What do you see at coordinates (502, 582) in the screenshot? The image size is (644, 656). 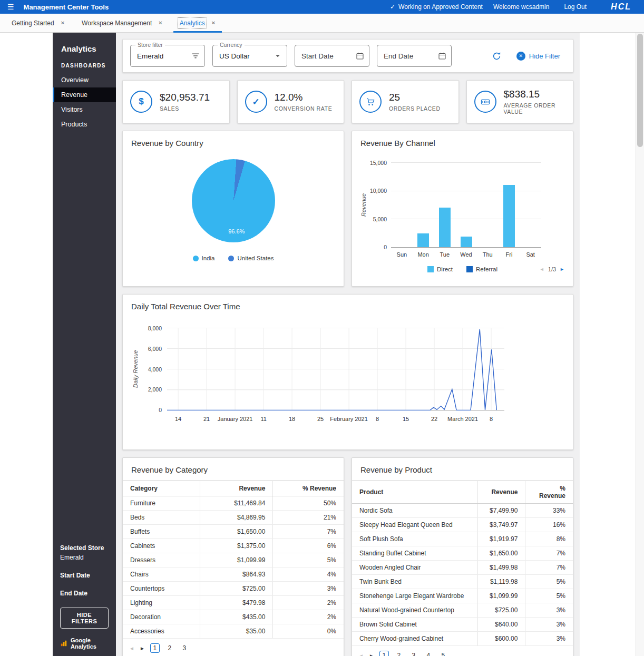 I see `cell-value: $1,119.98` at bounding box center [502, 582].